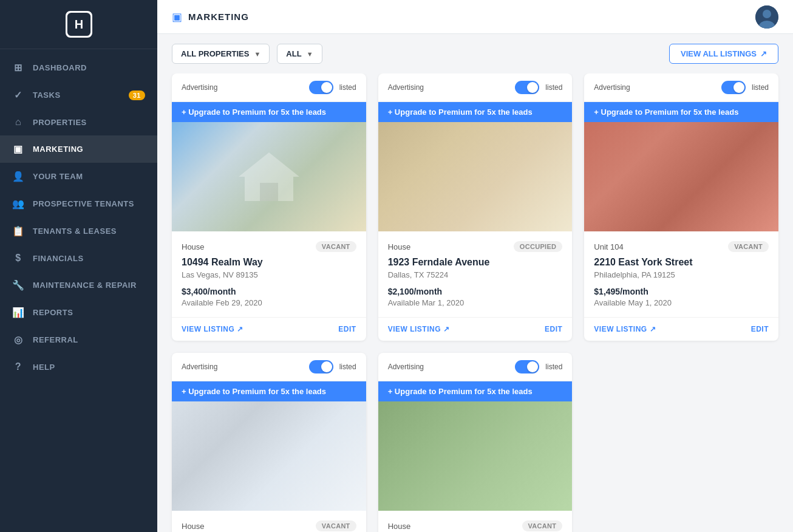 The width and height of the screenshot is (793, 532). I want to click on card-type-row-5: House VACANT, so click(475, 526).